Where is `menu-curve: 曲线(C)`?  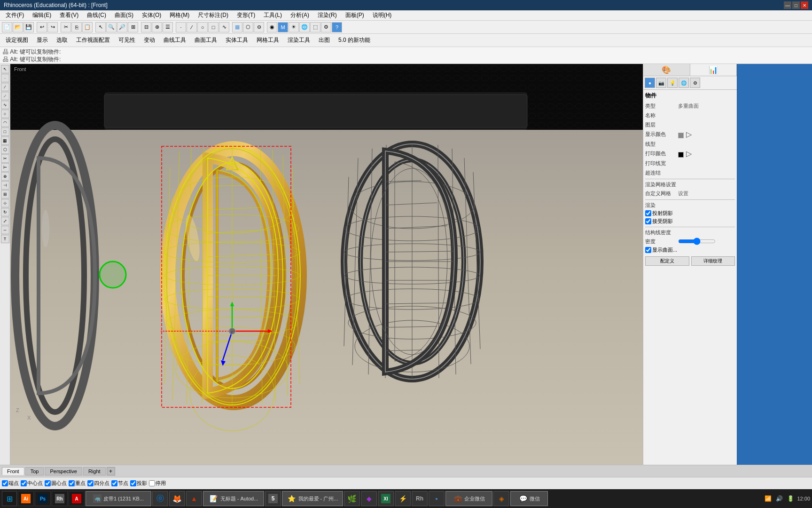 menu-curve: 曲线(C) is located at coordinates (97, 15).